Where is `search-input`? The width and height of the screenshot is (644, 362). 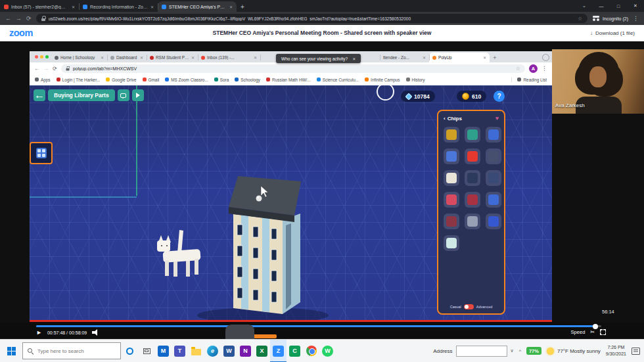 search-input is located at coordinates (75, 351).